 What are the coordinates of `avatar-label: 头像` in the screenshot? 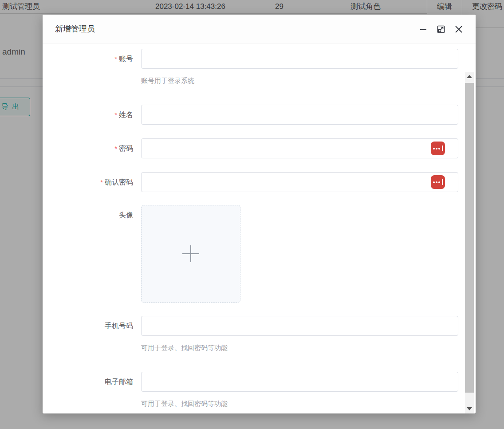 It's located at (88, 215).